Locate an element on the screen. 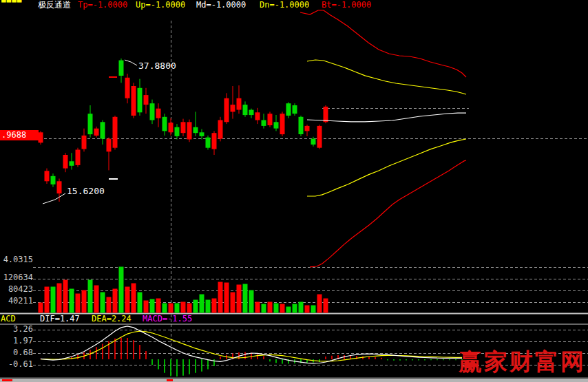  watermark-text: 赢家财富网 is located at coordinates (522, 361).